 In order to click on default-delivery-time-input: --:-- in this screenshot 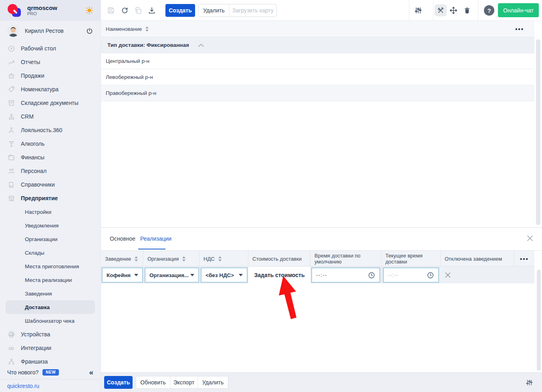, I will do `click(346, 275)`.